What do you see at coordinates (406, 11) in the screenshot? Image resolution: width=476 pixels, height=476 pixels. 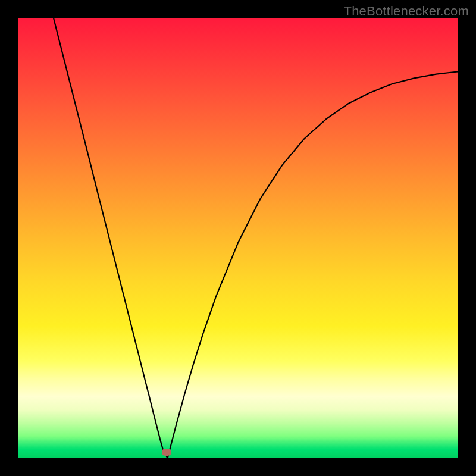 I see `watermark-text: TheBottlenecker.com` at bounding box center [406, 11].